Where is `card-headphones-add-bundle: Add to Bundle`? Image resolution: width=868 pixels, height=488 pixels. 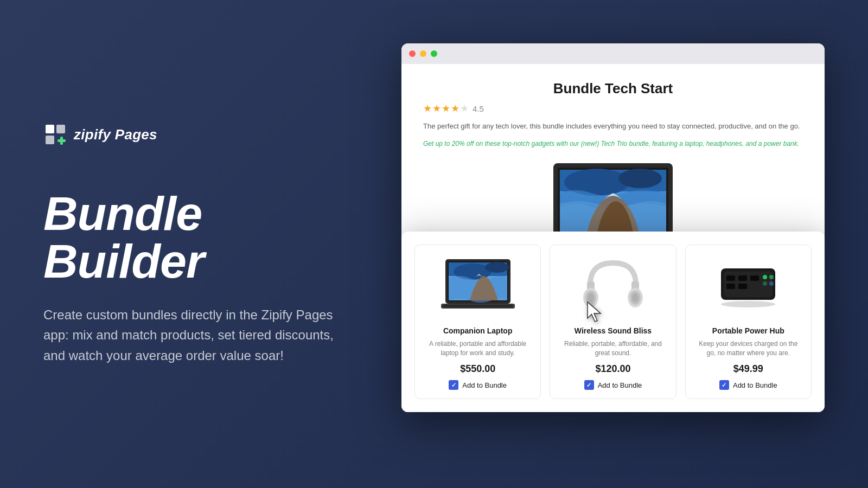
card-headphones-add-bundle: Add to Bundle is located at coordinates (613, 385).